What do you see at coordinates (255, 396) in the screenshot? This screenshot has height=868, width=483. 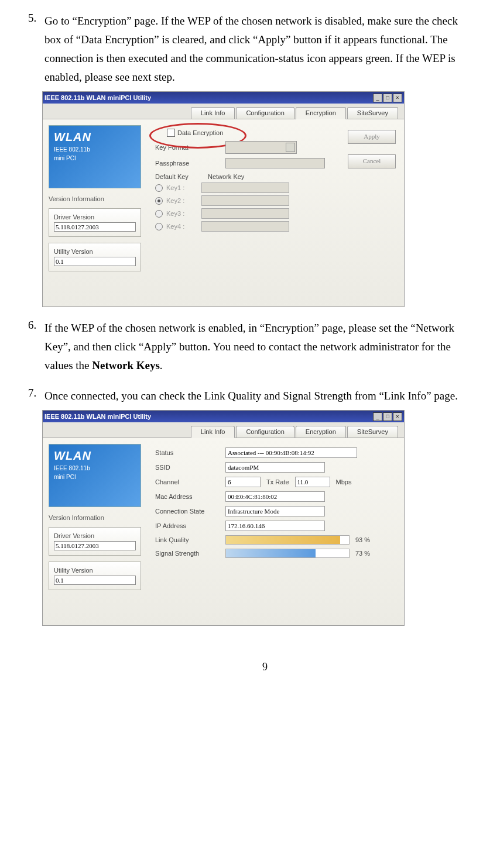 I see `step-text: Once connected, you can check the Link Q…` at bounding box center [255, 396].